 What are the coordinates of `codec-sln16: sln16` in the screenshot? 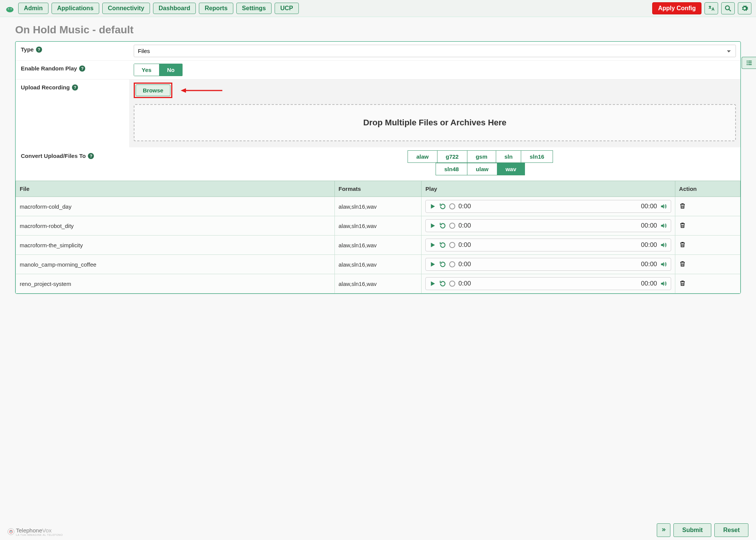 It's located at (537, 157).